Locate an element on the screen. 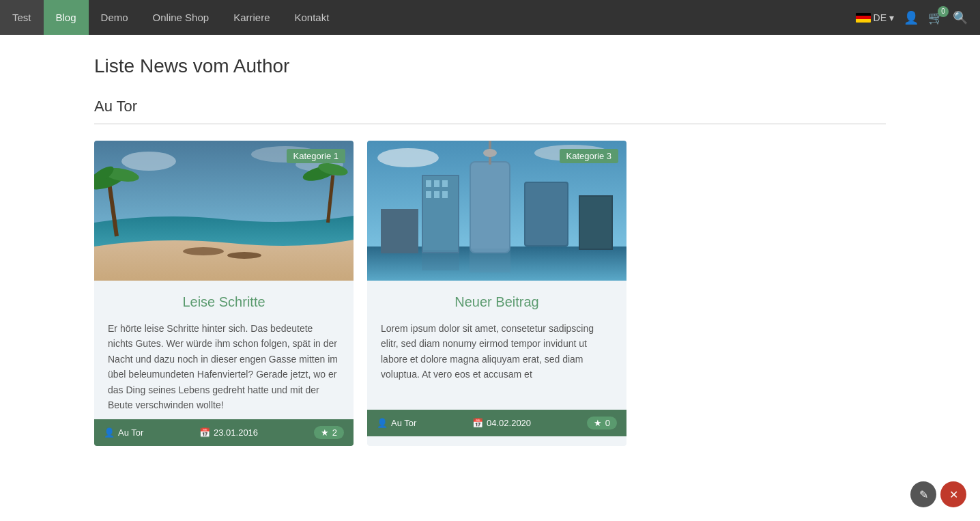 This screenshot has width=980, height=521. card-category-badge: Kategorie 1 is located at coordinates (317, 156).